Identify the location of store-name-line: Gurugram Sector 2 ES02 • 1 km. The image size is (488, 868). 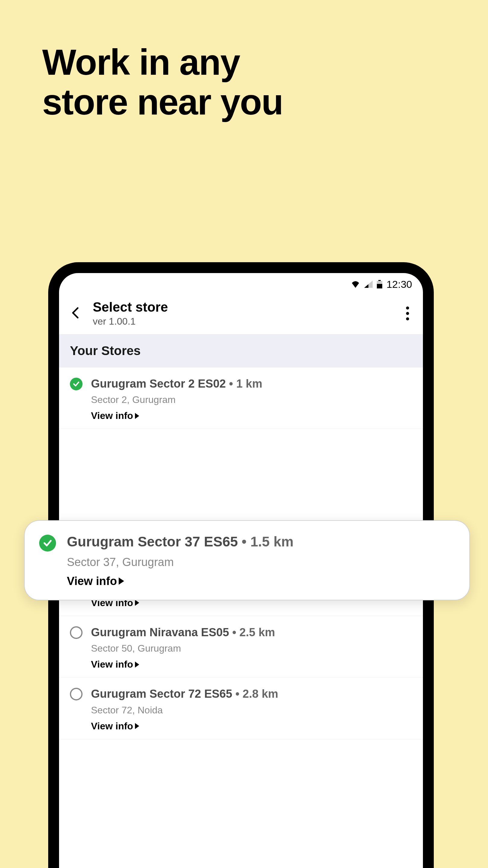
(252, 384).